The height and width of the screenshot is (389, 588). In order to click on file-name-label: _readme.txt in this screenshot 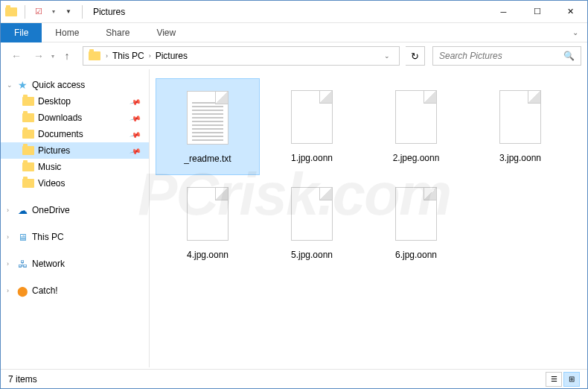, I will do `click(207, 159)`.